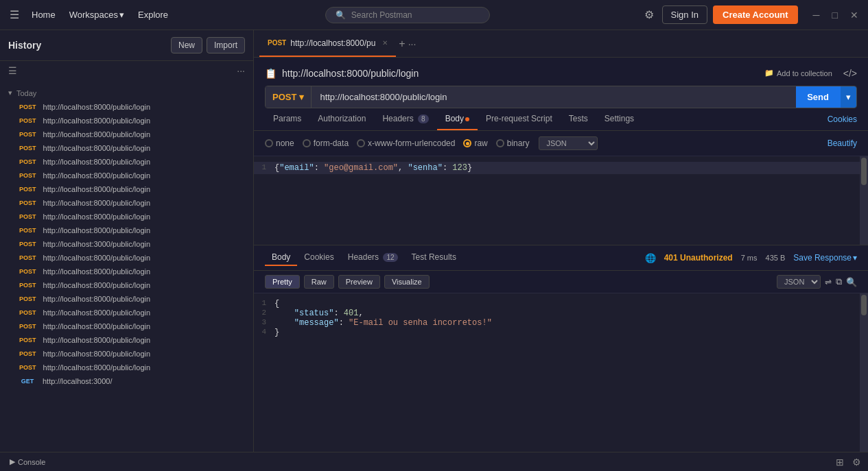  I want to click on resp-pretty-button: Pretty, so click(283, 282).